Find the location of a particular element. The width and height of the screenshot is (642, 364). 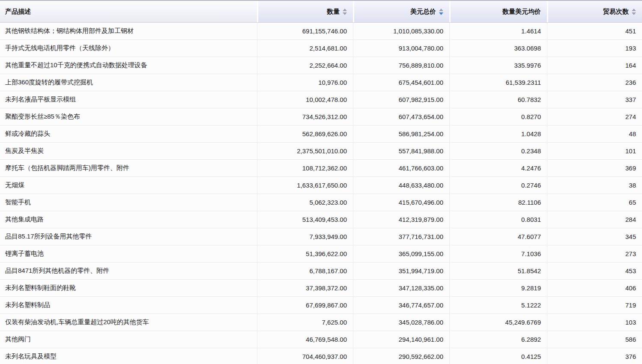

table-header-row: 产品描述 数量 美元总价 数量美元均价 贸易次数 is located at coordinates (321, 11).